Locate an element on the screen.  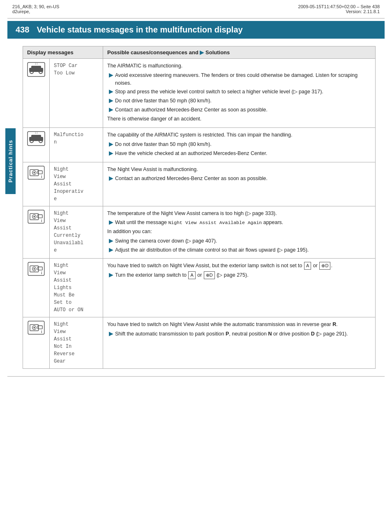
table-row: i NightViewAssistNot InReverseGear You h… is located at coordinates (199, 343).